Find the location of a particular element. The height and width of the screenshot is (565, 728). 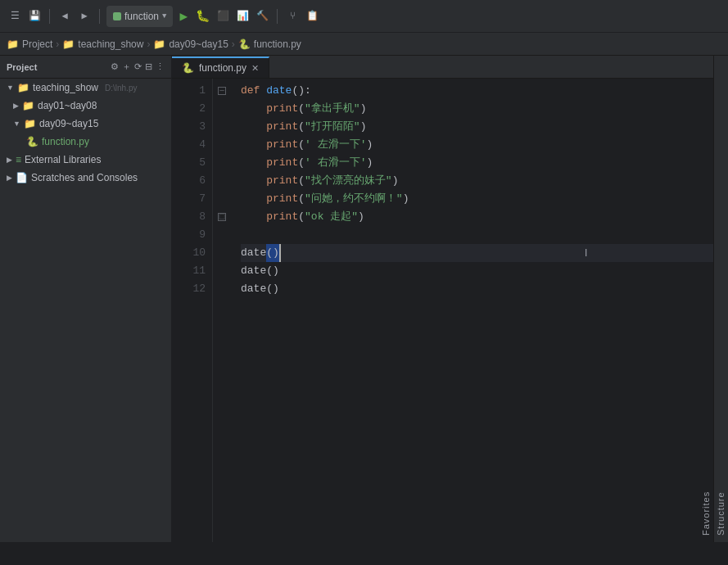

sidebar-item-day01: ▶ 📁 day01~day08 is located at coordinates (85, 106).